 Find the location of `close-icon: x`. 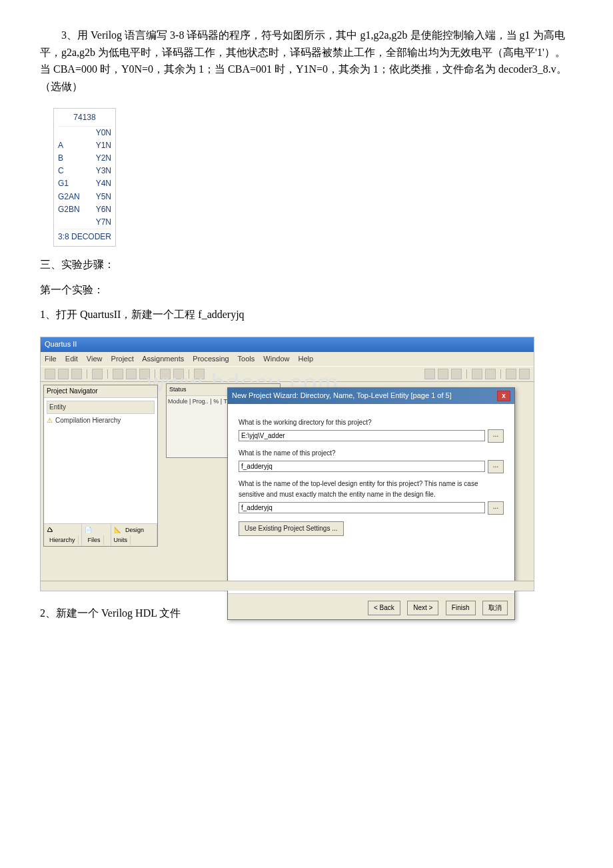

close-icon: x is located at coordinates (504, 396).